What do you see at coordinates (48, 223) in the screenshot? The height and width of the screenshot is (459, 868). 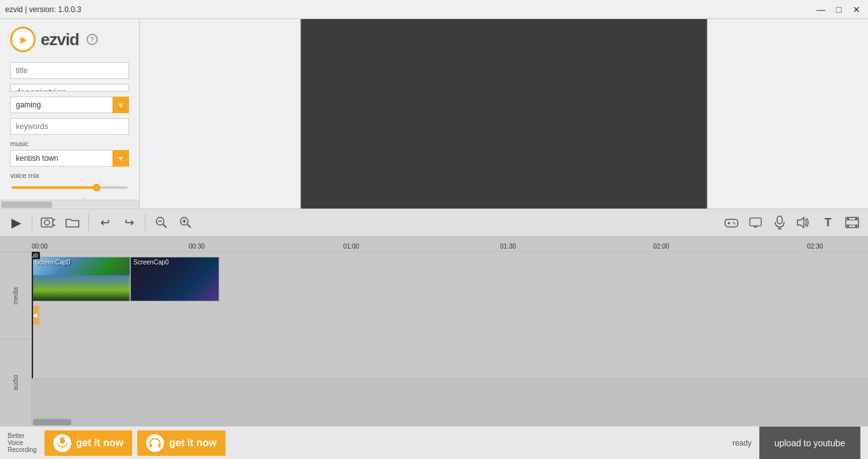 I see `add-media-button` at bounding box center [48, 223].